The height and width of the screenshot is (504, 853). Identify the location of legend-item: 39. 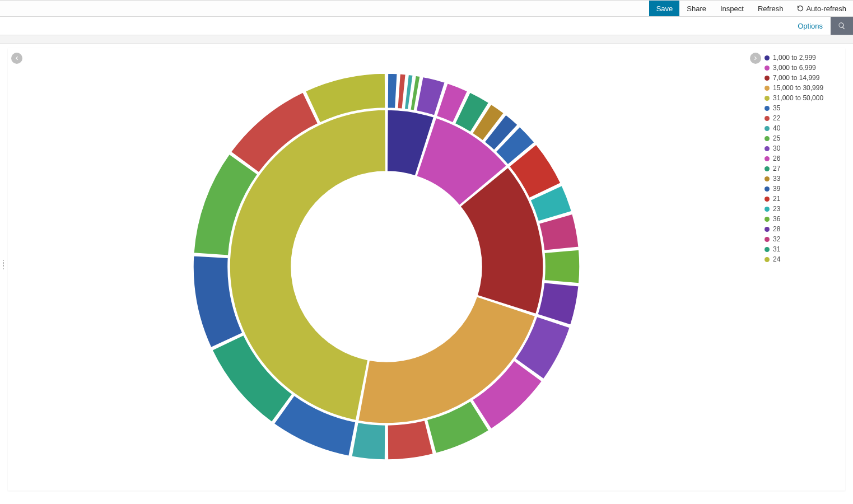
(804, 189).